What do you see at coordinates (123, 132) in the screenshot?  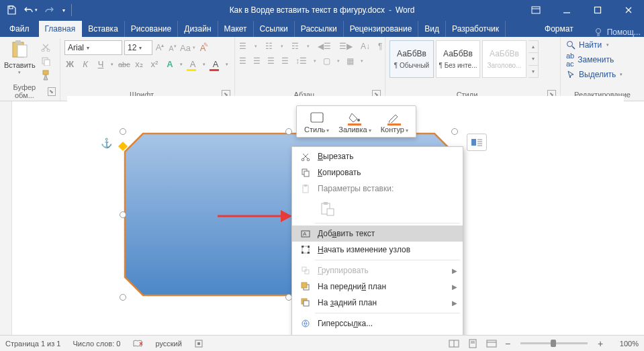 I see `resize-handle-tl` at bounding box center [123, 132].